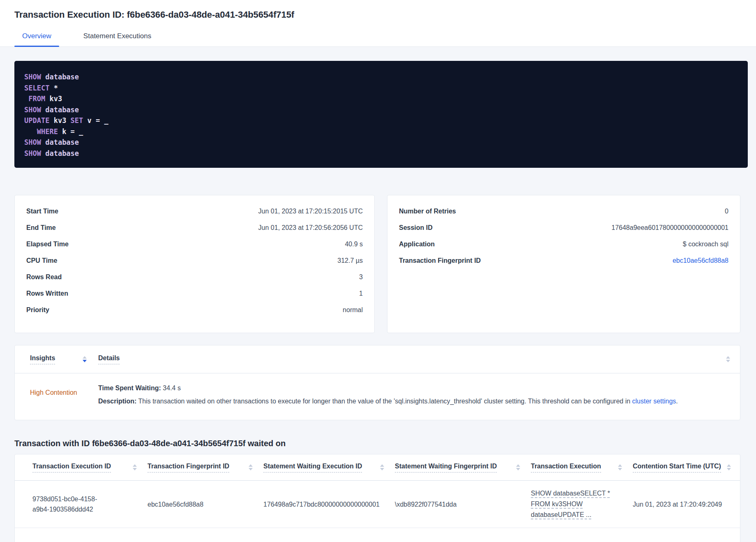 Image resolution: width=756 pixels, height=542 pixels. I want to click on cell-transaction-execution-preview: SHOW databaseSELECT * FROM kv3SHOW datab…, so click(582, 504).